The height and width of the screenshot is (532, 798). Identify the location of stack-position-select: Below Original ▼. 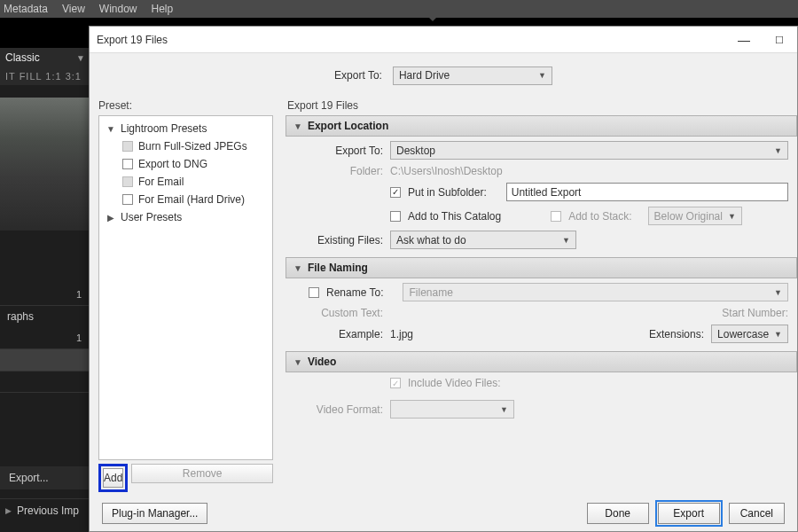
(695, 216).